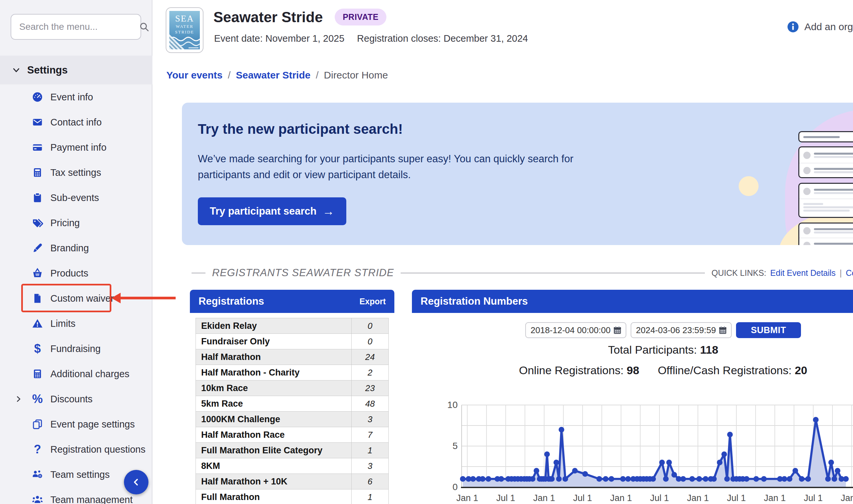  Describe the element at coordinates (292, 435) in the screenshot. I see `registration-row: Half Marathon Race7` at that location.